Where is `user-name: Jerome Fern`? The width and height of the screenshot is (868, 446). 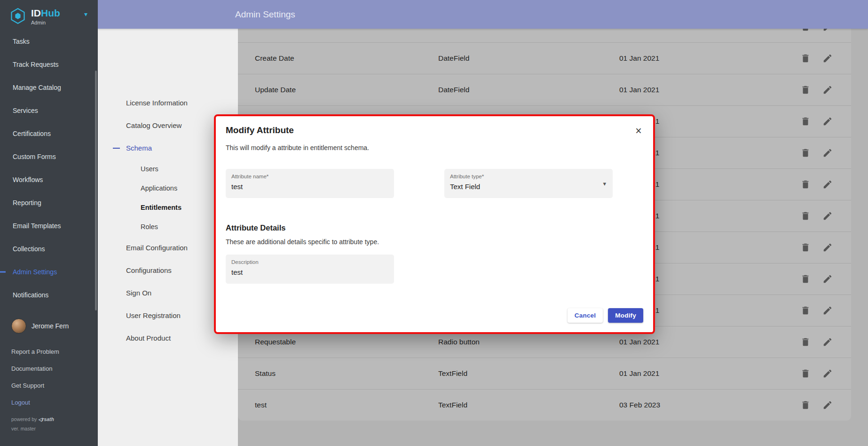
user-name: Jerome Fern is located at coordinates (50, 326).